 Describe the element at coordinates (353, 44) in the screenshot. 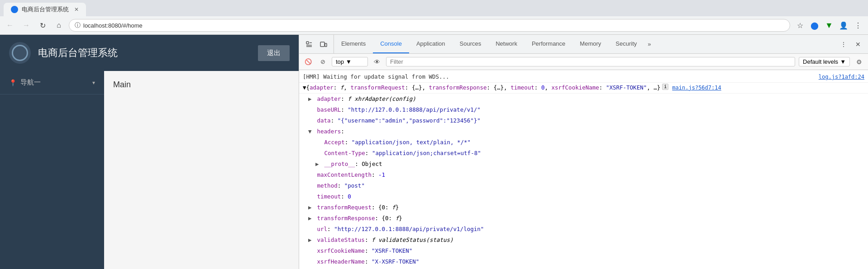

I see `tab-elements: Elements` at that location.